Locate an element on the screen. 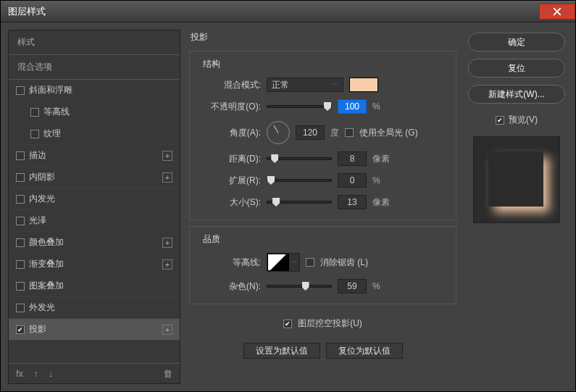 The width and height of the screenshot is (576, 392). distance-slider is located at coordinates (299, 159).